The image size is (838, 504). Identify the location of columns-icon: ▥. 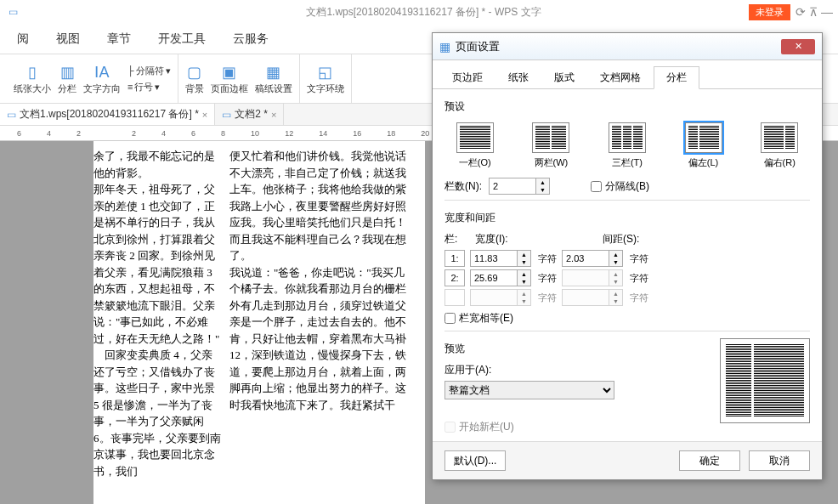
(68, 72).